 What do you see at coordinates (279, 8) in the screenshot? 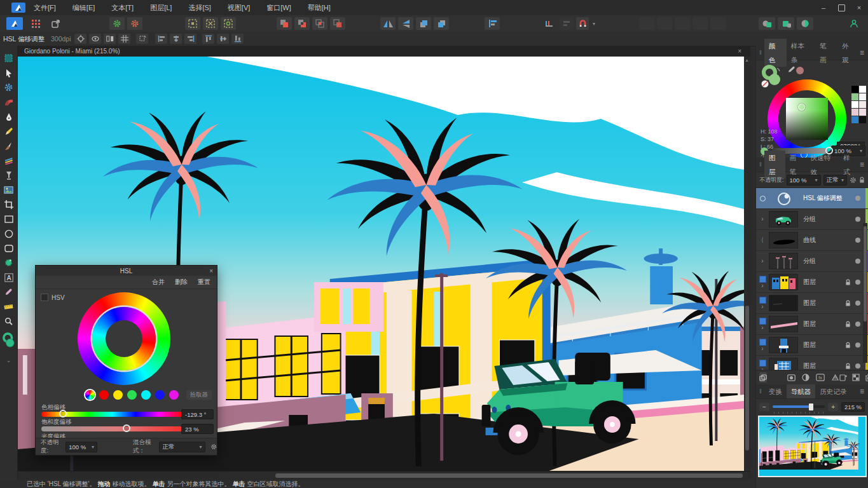
I see `menu-window: 窗口[W]` at bounding box center [279, 8].